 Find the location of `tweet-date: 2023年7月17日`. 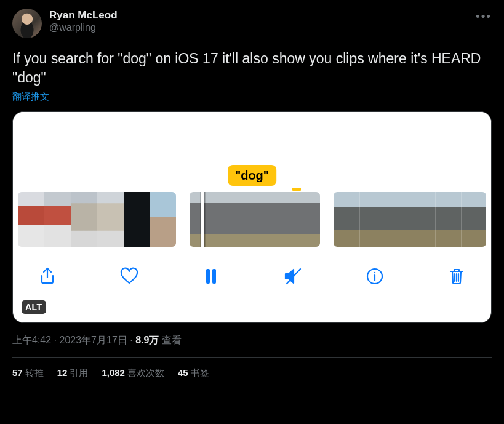

tweet-date: 2023年7月17日 is located at coordinates (93, 340).